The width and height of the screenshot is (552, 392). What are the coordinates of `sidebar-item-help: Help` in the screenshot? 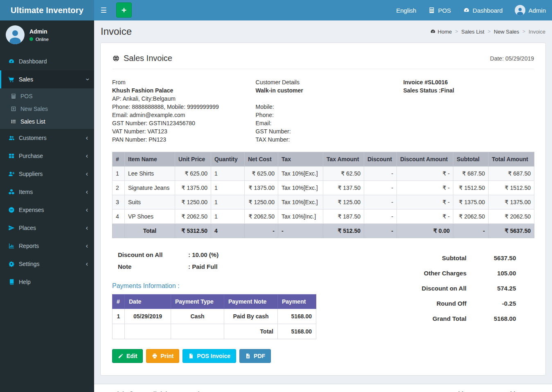 It's located at (47, 282).